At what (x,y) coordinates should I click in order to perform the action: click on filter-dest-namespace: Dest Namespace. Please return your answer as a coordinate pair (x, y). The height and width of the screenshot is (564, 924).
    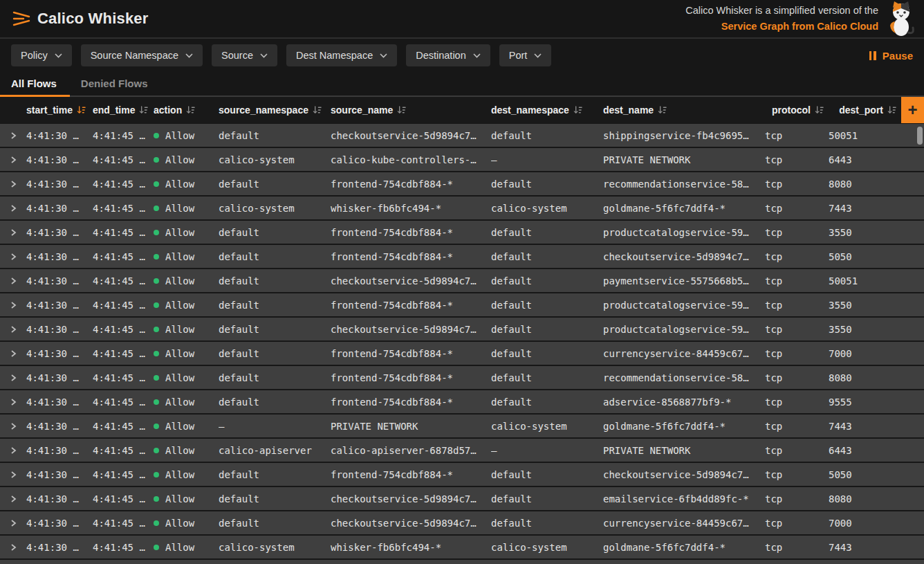
    Looking at the image, I should click on (342, 55).